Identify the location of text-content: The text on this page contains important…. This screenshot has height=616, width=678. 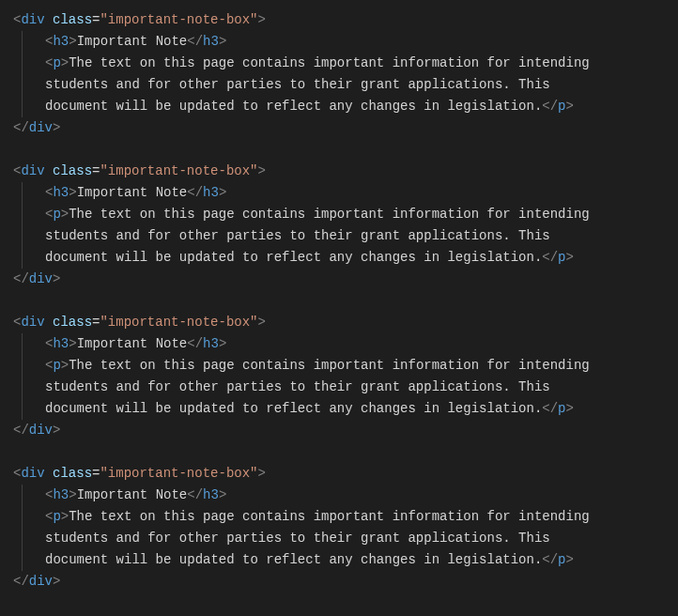
(329, 63).